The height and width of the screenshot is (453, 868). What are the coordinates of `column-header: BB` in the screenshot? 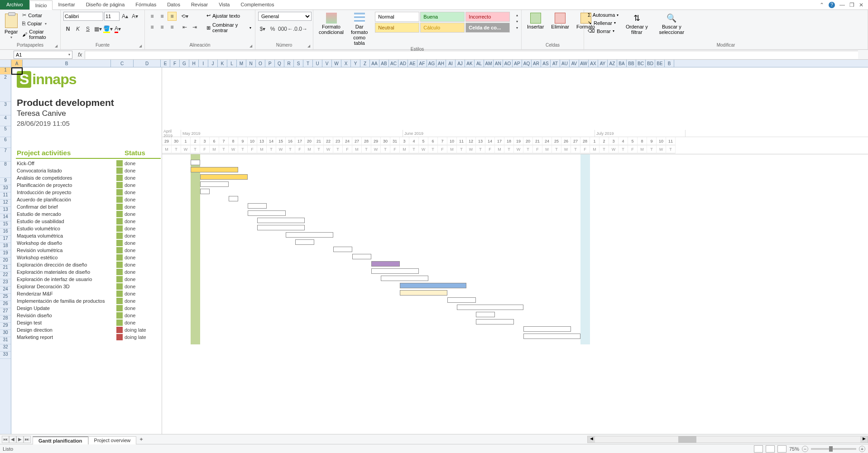 It's located at (631, 63).